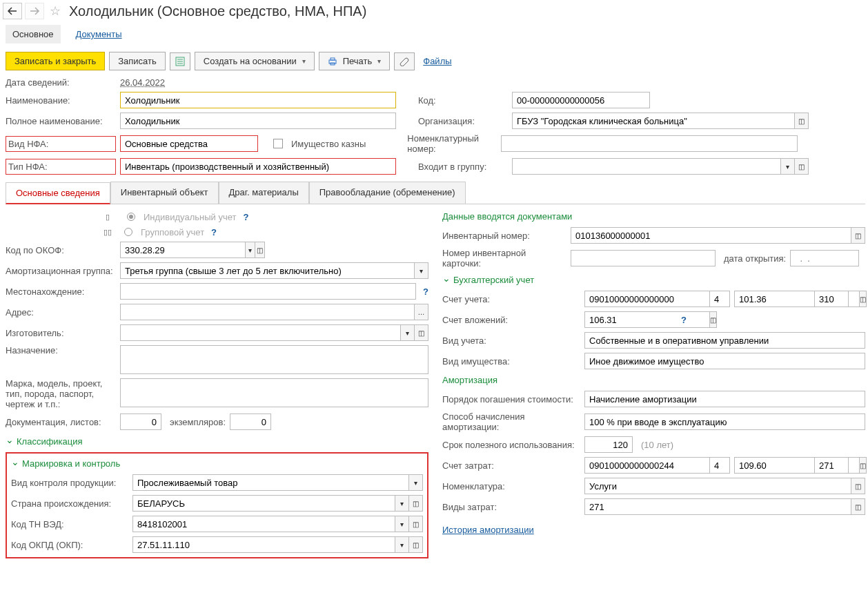 The image size is (868, 613). I want to click on acct-kind-input, so click(724, 340).